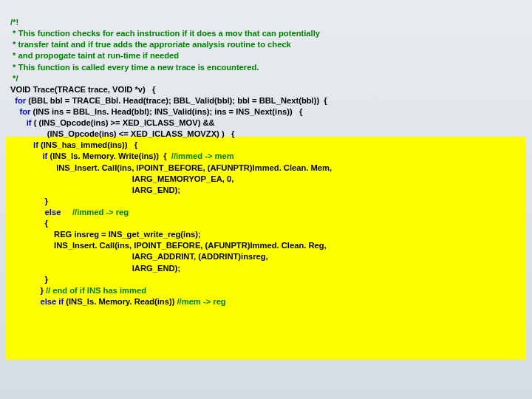  What do you see at coordinates (37, 301) in the screenshot?
I see `keyword: else if` at bounding box center [37, 301].